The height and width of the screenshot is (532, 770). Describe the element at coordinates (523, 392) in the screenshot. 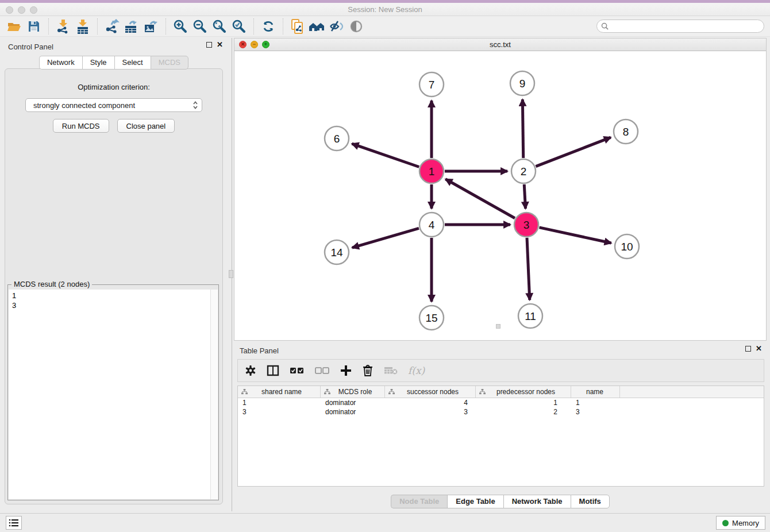

I see `column-header-predecessor-nodes: predecessor nodes` at that location.